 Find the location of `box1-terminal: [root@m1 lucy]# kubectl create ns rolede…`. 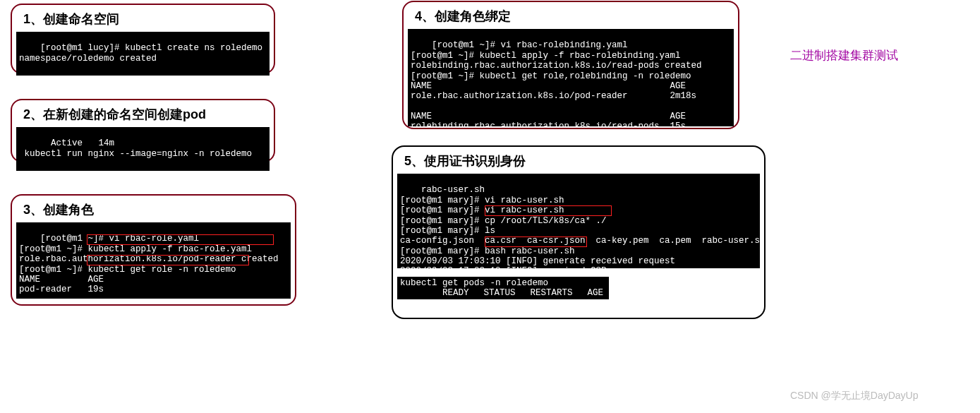

box1-terminal: [root@m1 lucy]# kubectl create ns rolede… is located at coordinates (143, 54).